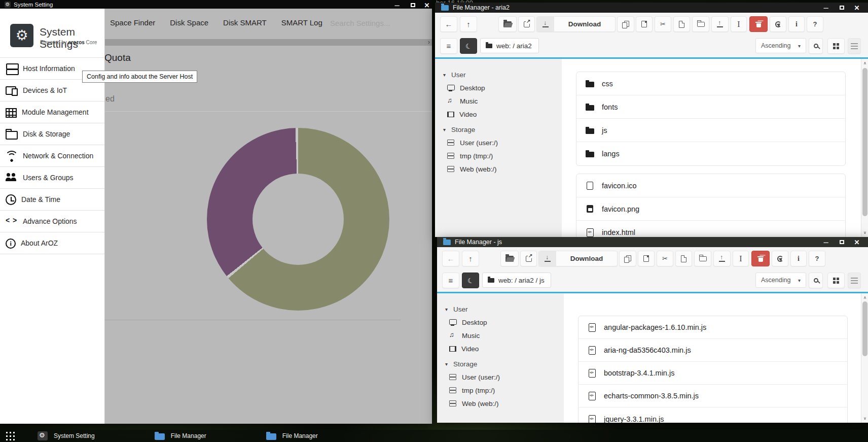 This screenshot has width=868, height=442. I want to click on info-button: i, so click(797, 24).